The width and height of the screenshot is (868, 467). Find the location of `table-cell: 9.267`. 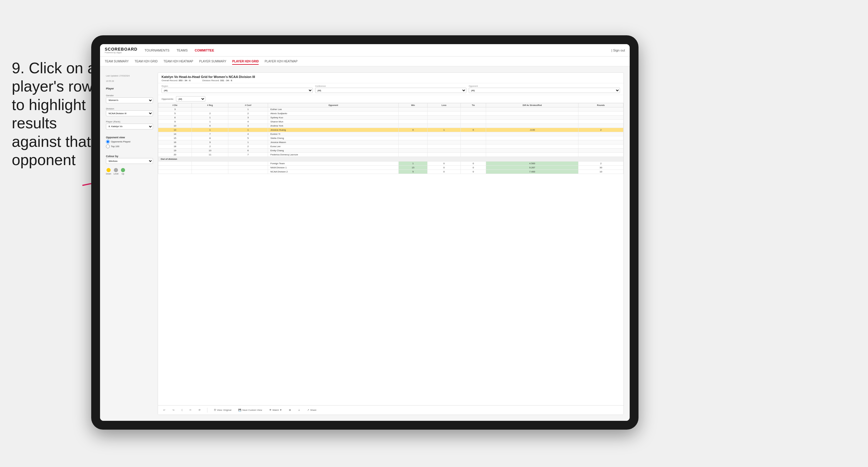

table-cell: 9.267 is located at coordinates (532, 168).